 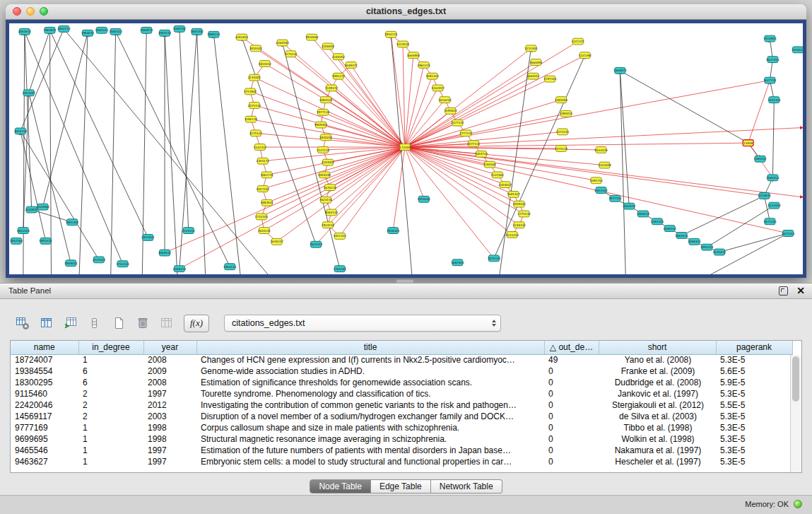 What do you see at coordinates (401, 462) in the screenshot?
I see `table-row: 946362711997Embryonic stem cells: a mode…` at bounding box center [401, 462].